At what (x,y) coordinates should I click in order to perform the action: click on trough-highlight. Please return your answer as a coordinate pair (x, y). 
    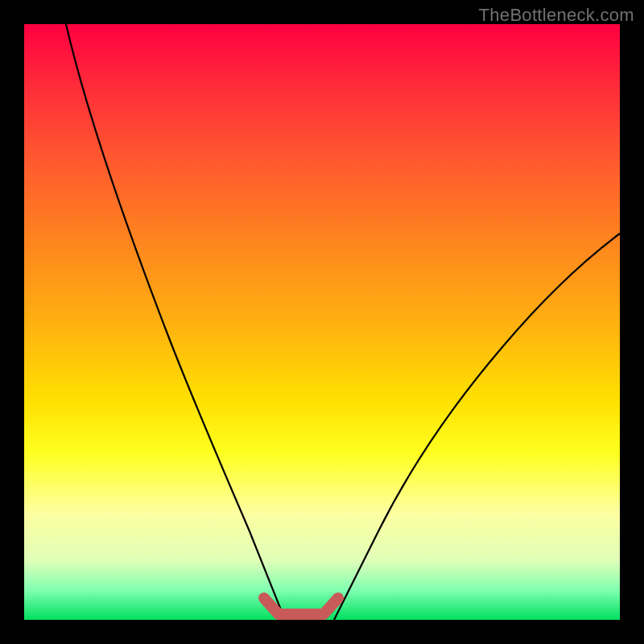
    Looking at the image, I should click on (301, 606).